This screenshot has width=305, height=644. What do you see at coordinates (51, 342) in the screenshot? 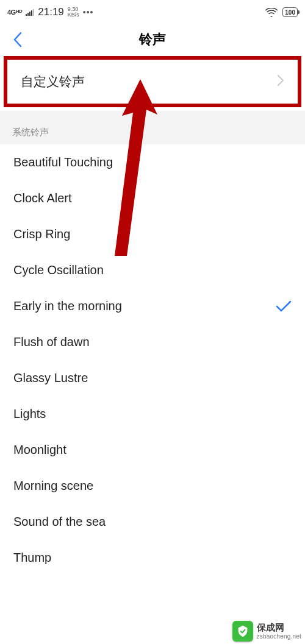
I see `ringtone-name: Flush of dawn` at bounding box center [51, 342].